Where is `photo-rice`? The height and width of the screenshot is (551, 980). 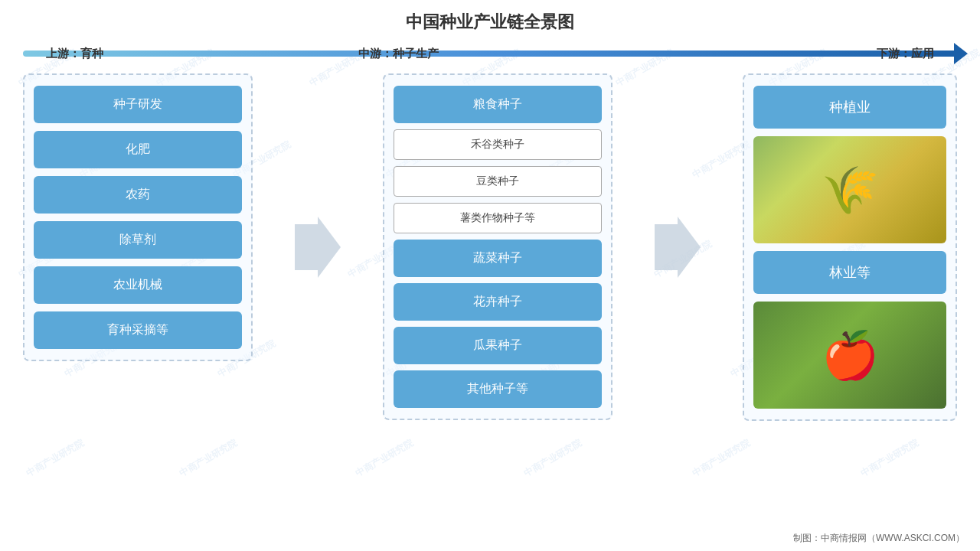
photo-rice is located at coordinates (850, 190).